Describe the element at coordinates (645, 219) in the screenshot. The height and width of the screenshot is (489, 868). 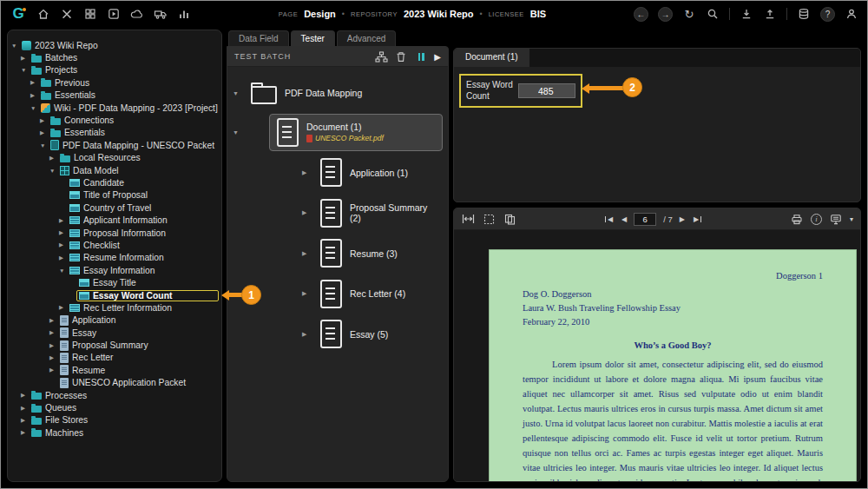
I see `page-number-input` at that location.